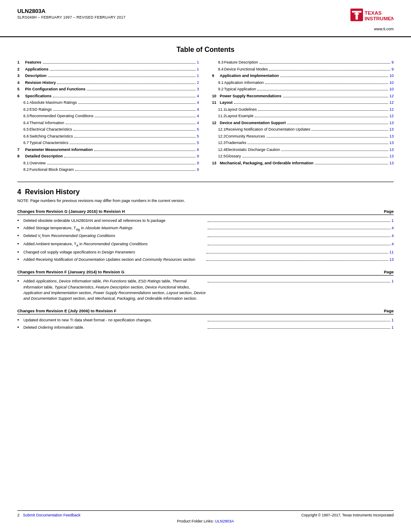 Image resolution: width=411 pixels, height=532 pixels. What do you see at coordinates (347, 515) in the screenshot?
I see `footer-copyright: Copyright © 1997–2017, Texas Instruments…` at bounding box center [347, 515].